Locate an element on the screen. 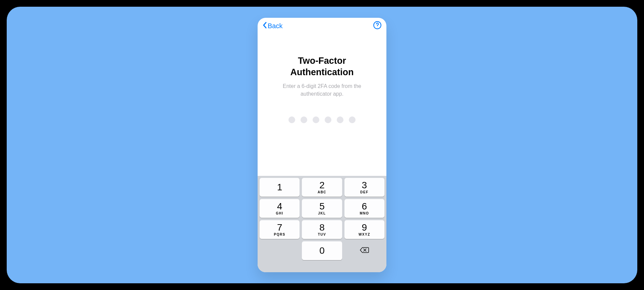  key-digit: 1 is located at coordinates (280, 187).